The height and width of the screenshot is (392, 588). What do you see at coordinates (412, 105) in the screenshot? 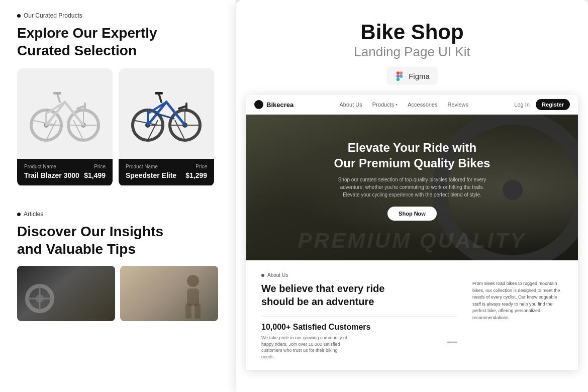
I see `browser-nav: Bikecrea About Us Products ▾ Accessories…` at bounding box center [412, 105].